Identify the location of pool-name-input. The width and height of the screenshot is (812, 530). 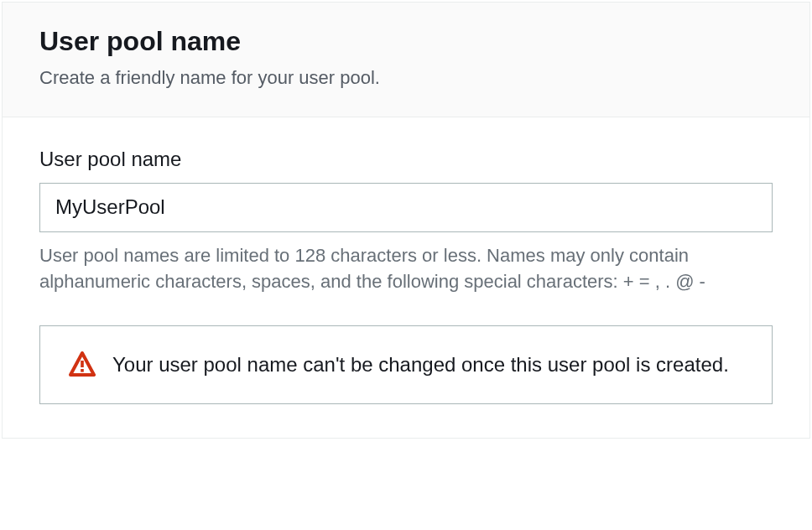
(406, 208).